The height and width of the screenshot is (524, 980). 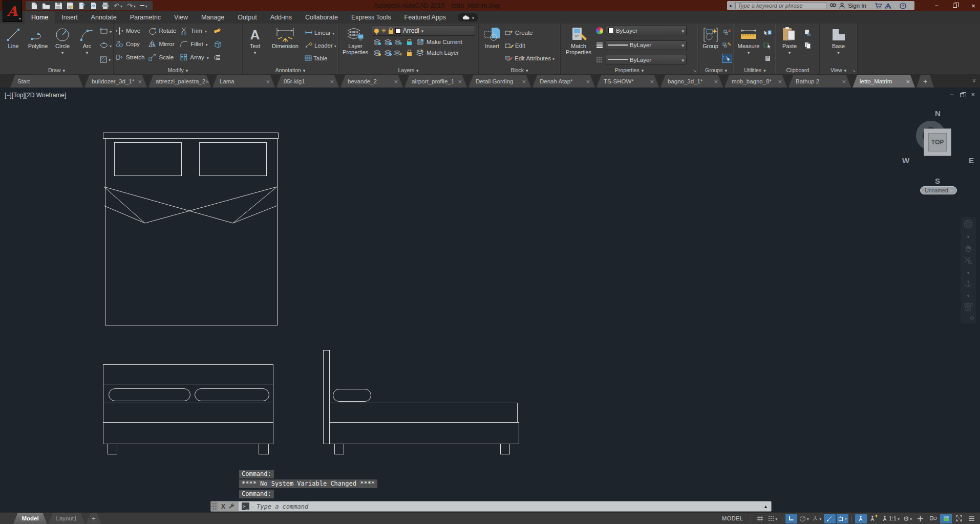 I want to click on panel-label-groups: Groups, so click(x=716, y=70).